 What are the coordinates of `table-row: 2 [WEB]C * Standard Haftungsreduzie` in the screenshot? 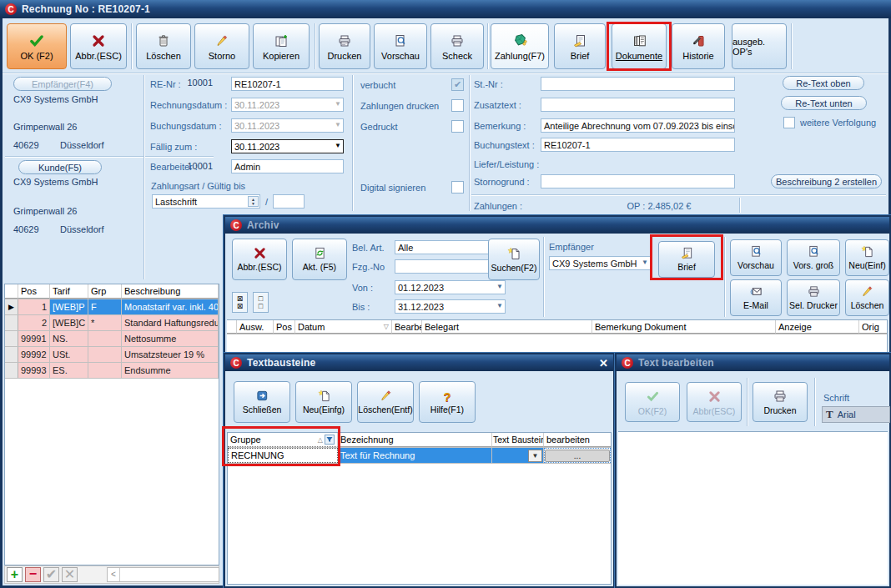 It's located at (112, 324).